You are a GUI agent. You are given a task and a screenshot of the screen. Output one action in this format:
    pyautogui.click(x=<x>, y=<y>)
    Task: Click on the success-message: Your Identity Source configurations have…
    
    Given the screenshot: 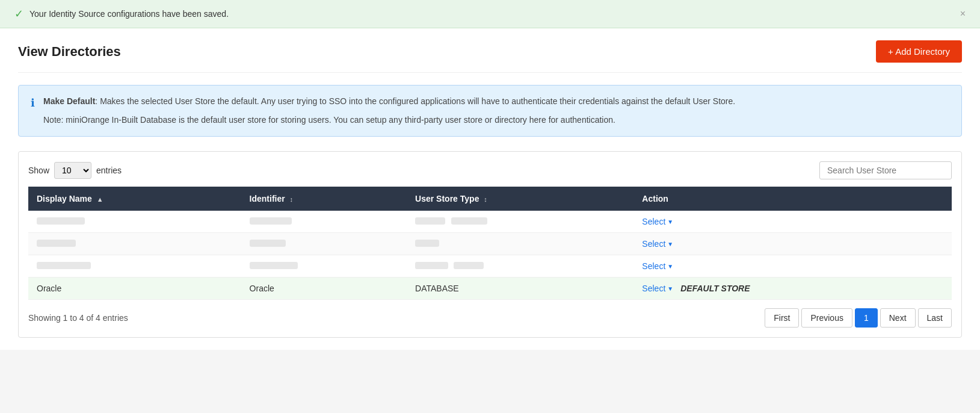 What is the action you would take?
    pyautogui.click(x=129, y=14)
    